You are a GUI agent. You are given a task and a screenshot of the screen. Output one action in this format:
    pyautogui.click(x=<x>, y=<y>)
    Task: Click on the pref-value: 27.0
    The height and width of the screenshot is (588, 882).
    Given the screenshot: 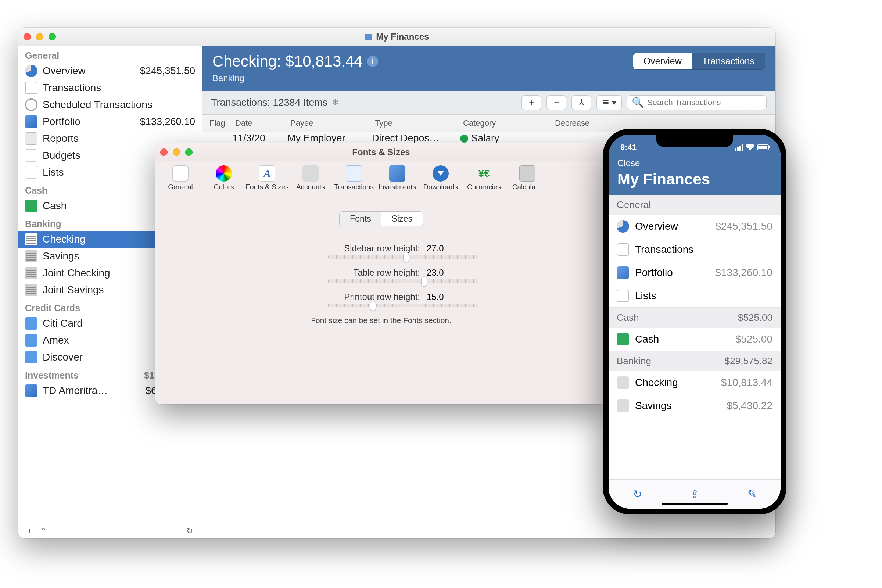 What is the action you would take?
    pyautogui.click(x=441, y=248)
    